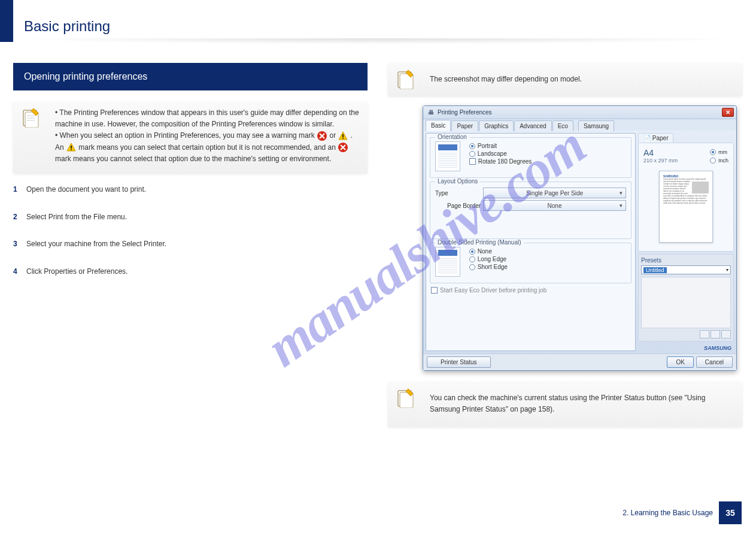 This screenshot has width=756, height=535. Describe the element at coordinates (661, 153) in the screenshot. I see `paper-size: A4` at that location.